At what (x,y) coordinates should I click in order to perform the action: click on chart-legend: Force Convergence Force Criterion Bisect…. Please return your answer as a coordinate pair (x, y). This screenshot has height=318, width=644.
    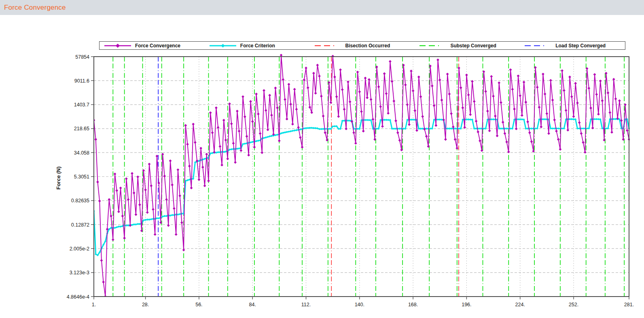
    Looking at the image, I should click on (362, 45).